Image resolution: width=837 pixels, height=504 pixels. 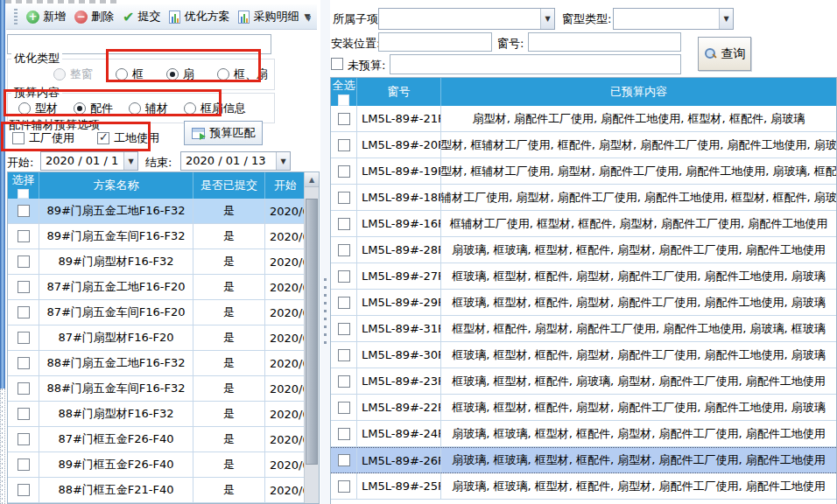 What do you see at coordinates (163, 490) in the screenshot?
I see `plan-table-row: 88#门框五金F21-F40是2020/0` at bounding box center [163, 490].